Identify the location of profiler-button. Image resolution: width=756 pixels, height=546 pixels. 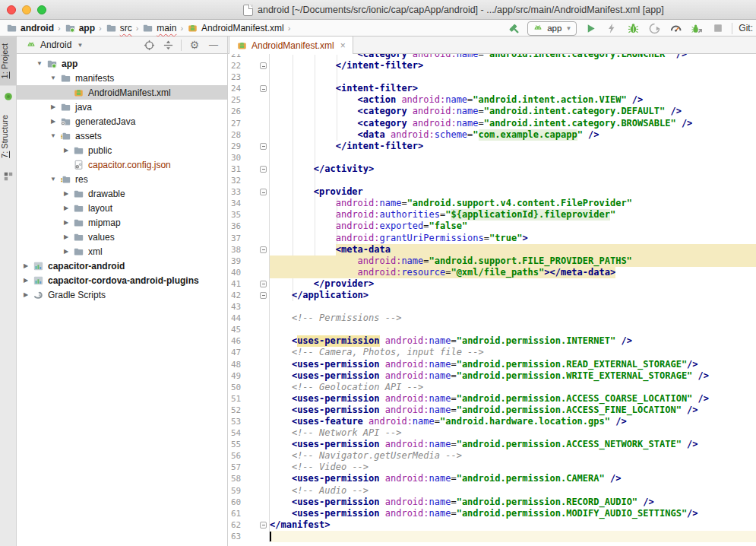
(675, 28).